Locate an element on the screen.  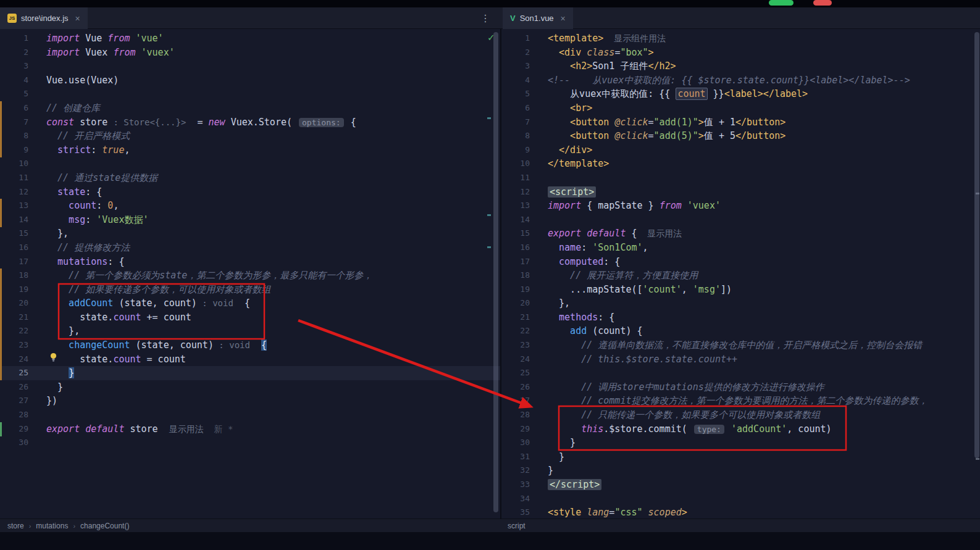
line-number: 16 is located at coordinates (19, 248).